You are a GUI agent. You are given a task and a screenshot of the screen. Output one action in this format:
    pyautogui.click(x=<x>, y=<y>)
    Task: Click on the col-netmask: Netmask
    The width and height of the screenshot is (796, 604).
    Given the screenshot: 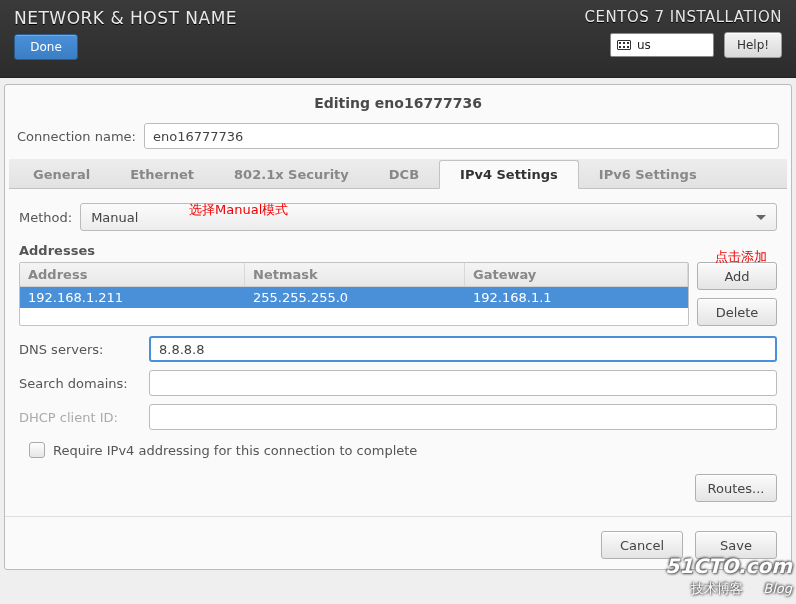 What is the action you would take?
    pyautogui.click(x=355, y=274)
    